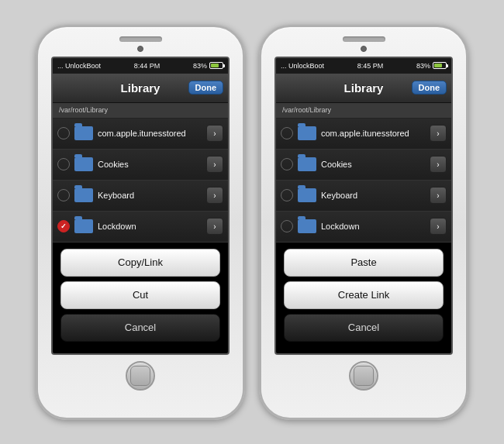 The width and height of the screenshot is (504, 444). I want to click on paste-button: Paste, so click(364, 263).